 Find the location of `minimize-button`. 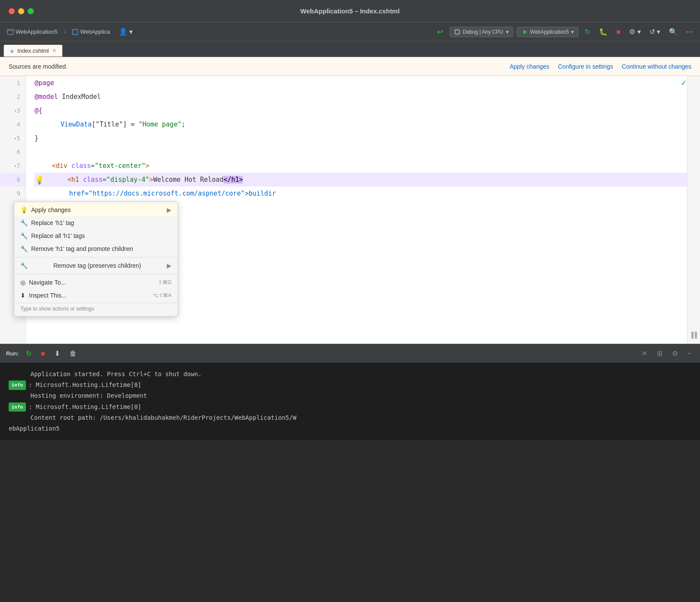

minimize-button is located at coordinates (21, 11).